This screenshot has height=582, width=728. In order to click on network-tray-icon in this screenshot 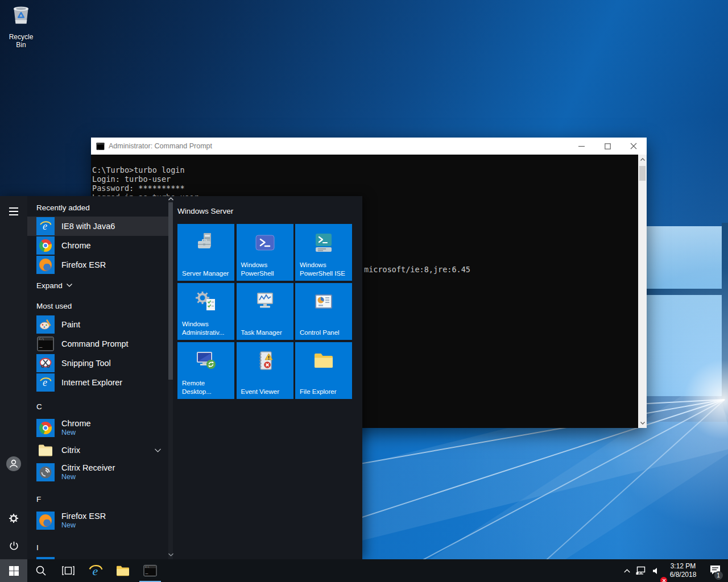, I will do `click(641, 571)`.